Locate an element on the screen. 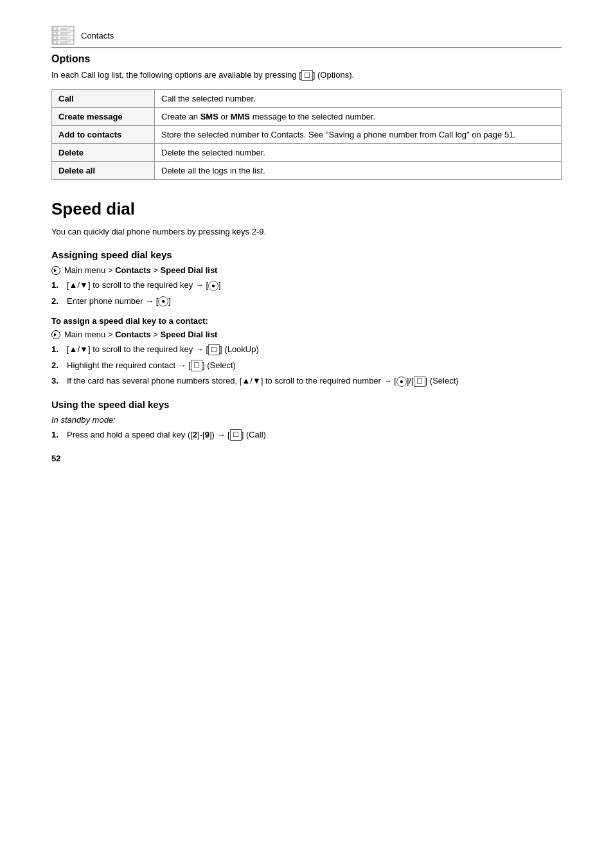  option-label-call: Call is located at coordinates (103, 98).